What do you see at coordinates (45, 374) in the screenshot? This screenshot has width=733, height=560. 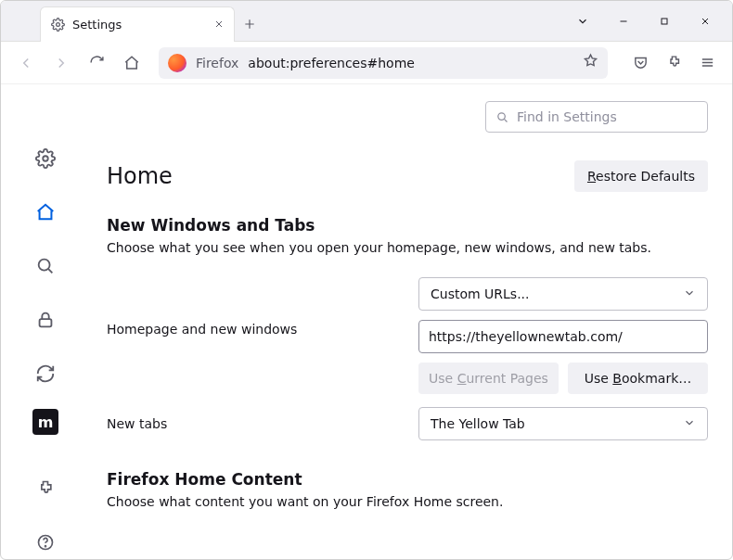 I see `sidebar-sync-icon` at bounding box center [45, 374].